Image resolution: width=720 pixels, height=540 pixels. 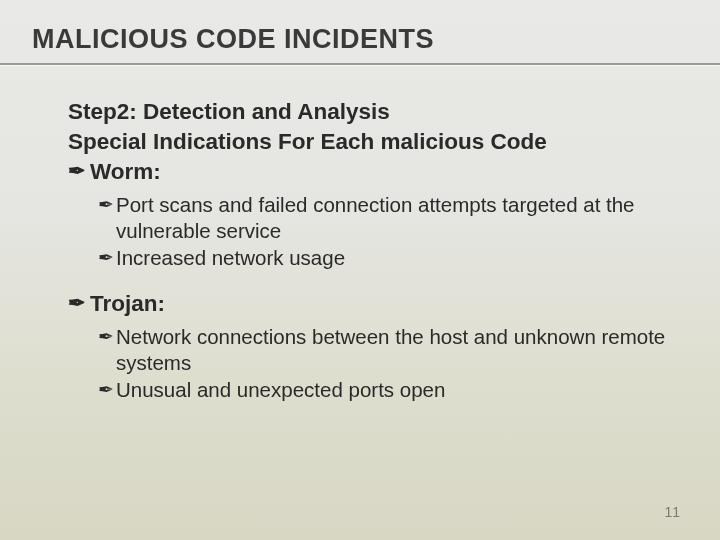 I want to click on page-number: 11, so click(x=672, y=512).